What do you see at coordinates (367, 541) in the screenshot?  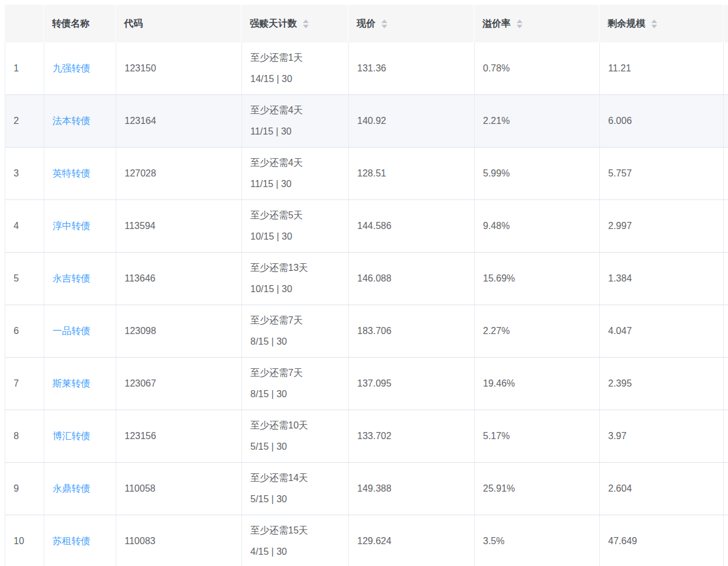 I see `table-row: 10 苏租转债 110083 至少还需15天 4/15 | 30 129.624…` at bounding box center [367, 541].